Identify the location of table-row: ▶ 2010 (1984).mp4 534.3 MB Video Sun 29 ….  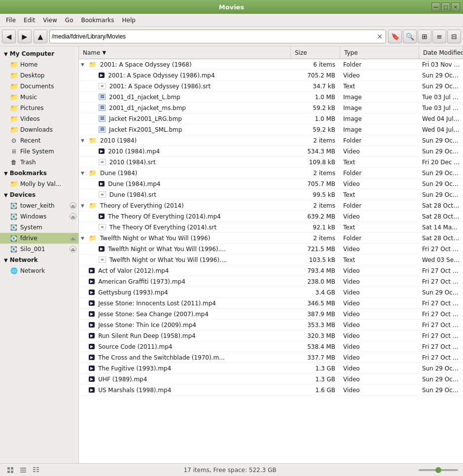
(271, 151).